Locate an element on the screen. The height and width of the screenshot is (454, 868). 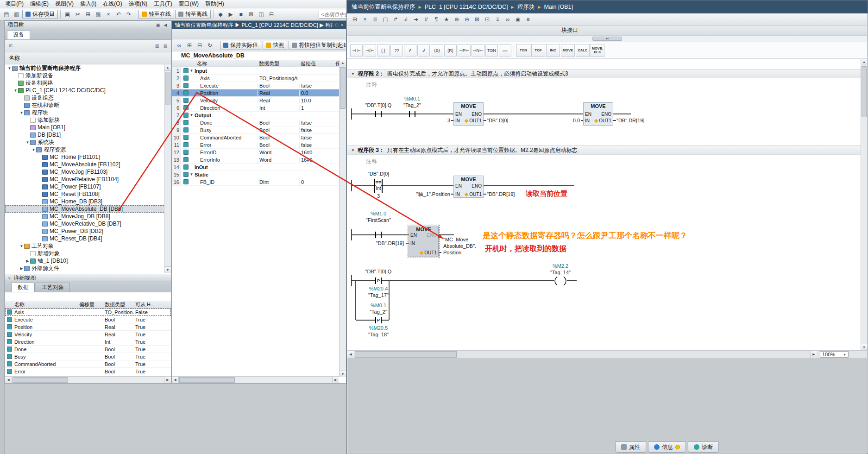
detail-row: CommandAborted Bool True is located at coordinates (88, 364).